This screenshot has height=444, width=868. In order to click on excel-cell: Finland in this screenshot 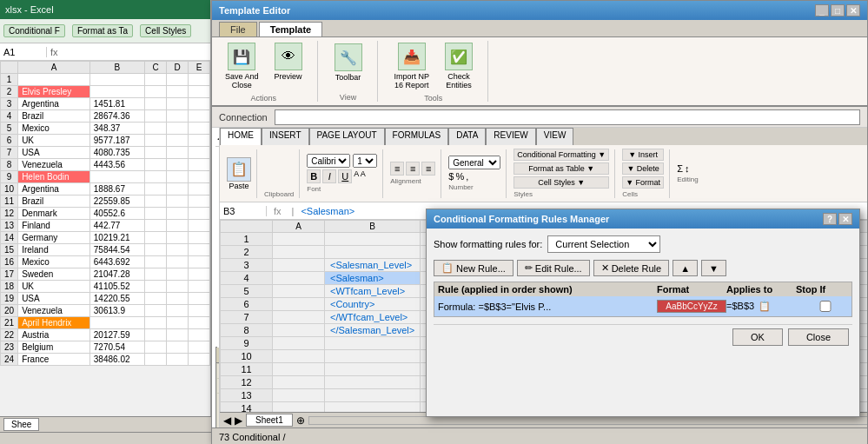, I will do `click(54, 226)`.